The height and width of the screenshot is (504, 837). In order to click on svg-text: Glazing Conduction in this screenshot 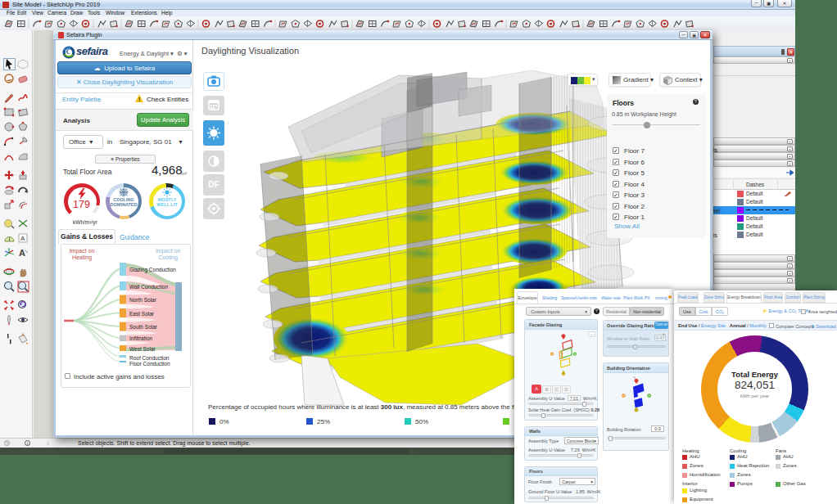, I will do `click(152, 270)`.